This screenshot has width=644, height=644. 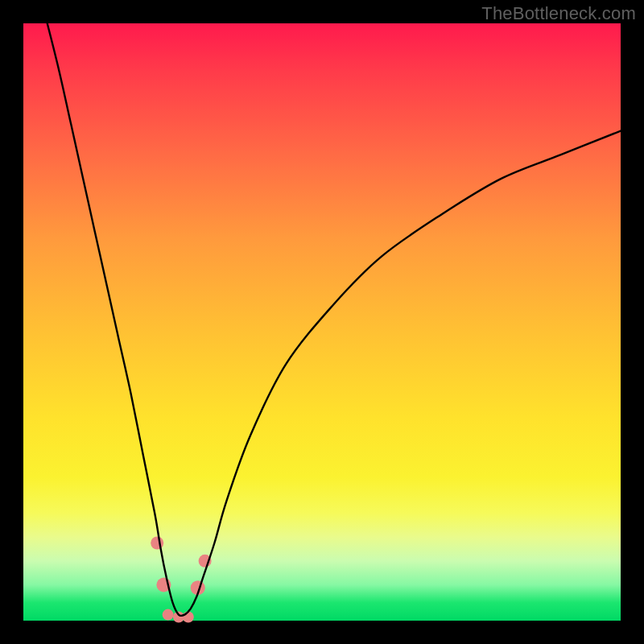 What do you see at coordinates (157, 543) in the screenshot?
I see `marker-left-upper` at bounding box center [157, 543].